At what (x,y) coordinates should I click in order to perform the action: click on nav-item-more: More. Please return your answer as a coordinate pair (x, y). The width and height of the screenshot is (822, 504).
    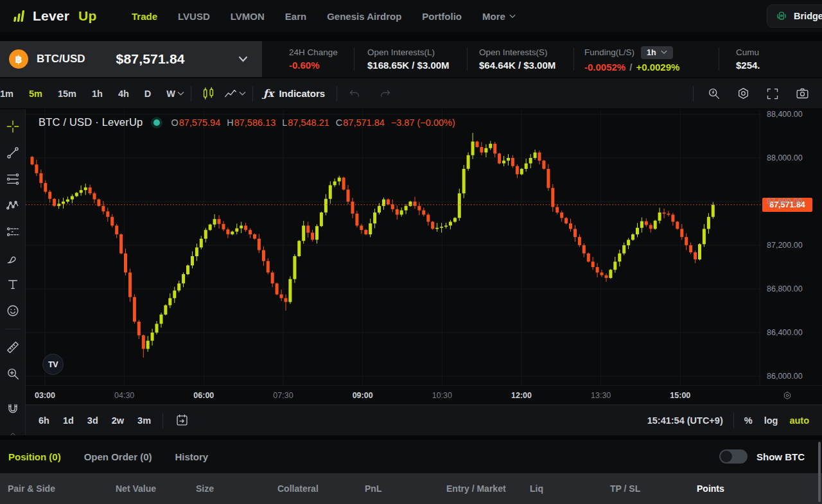
    Looking at the image, I should click on (499, 17).